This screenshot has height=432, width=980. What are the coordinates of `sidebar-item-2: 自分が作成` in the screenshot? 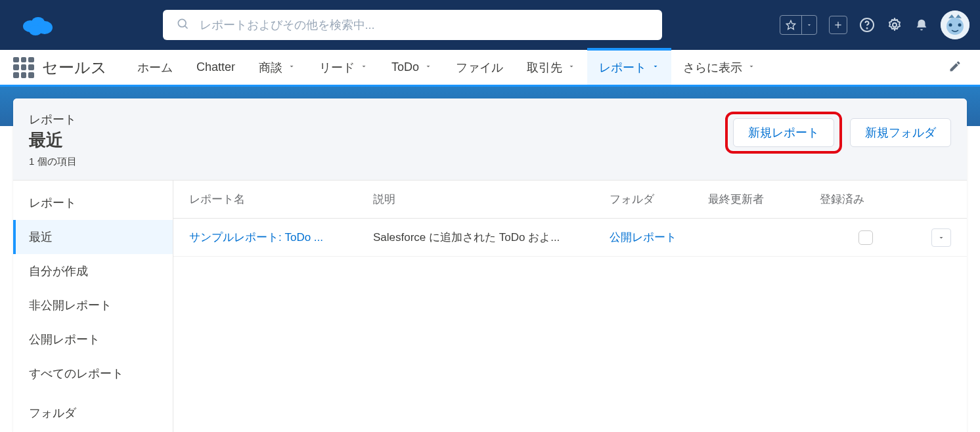 It's located at (93, 271).